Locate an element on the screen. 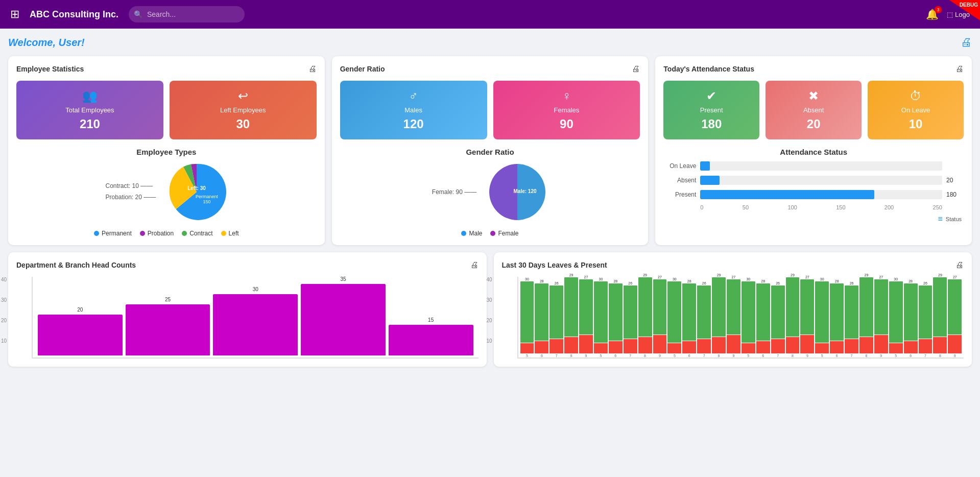  present-bar-value: 180 is located at coordinates (954, 195).